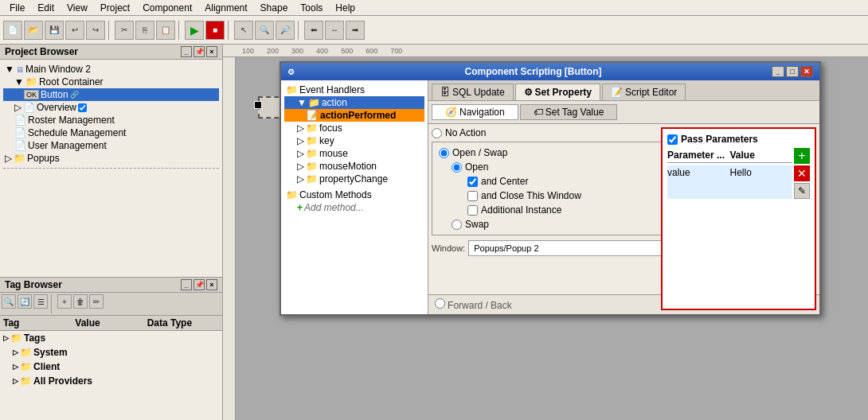 This screenshot has height=420, width=868. What do you see at coordinates (186, 285) in the screenshot?
I see `tag-minimize-btn: _` at bounding box center [186, 285].